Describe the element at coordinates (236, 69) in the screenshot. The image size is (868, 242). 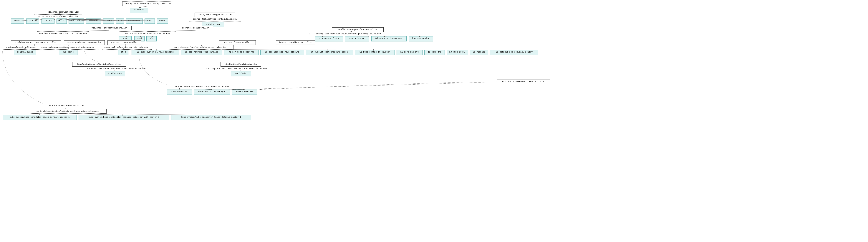
I see `controlplane-manifest-statuses-label: controlplane.ManifestStatuses.kubernetes…` at that location.